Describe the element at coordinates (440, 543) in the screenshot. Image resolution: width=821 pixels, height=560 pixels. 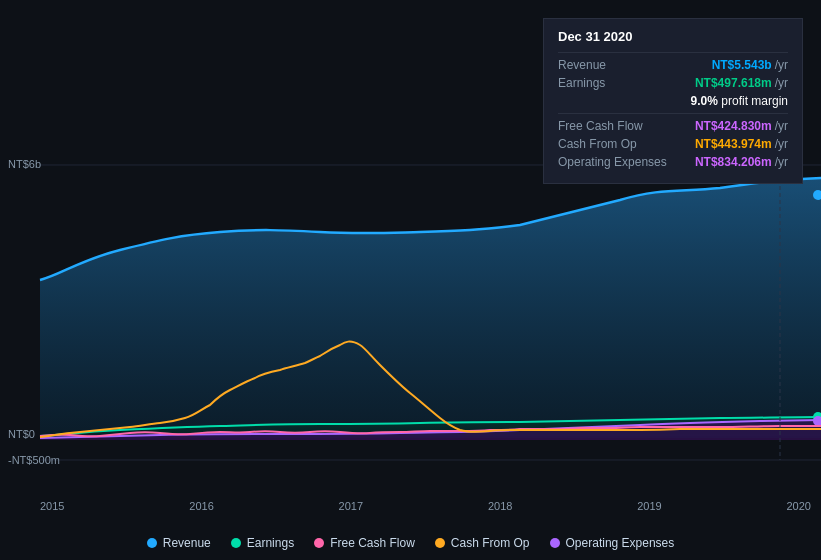
I see `legend-dot-cashop` at that location.